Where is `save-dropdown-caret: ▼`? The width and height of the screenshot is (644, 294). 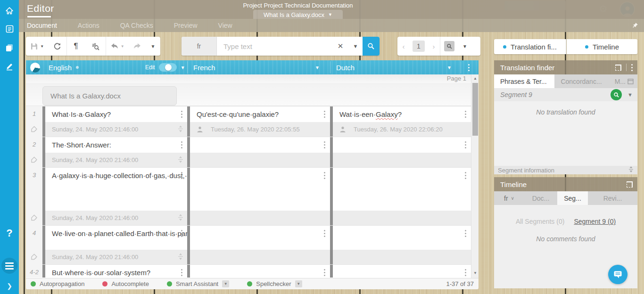
save-dropdown-caret: ▼ is located at coordinates (42, 46).